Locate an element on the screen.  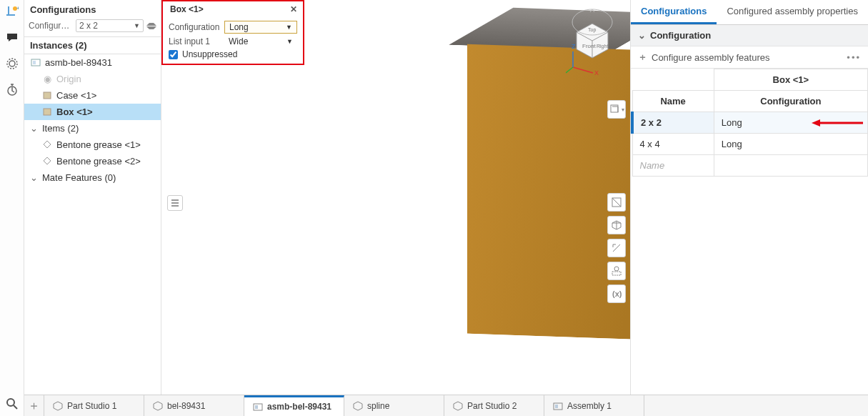
tree-label: Bentone grease <2> is located at coordinates (99, 162).